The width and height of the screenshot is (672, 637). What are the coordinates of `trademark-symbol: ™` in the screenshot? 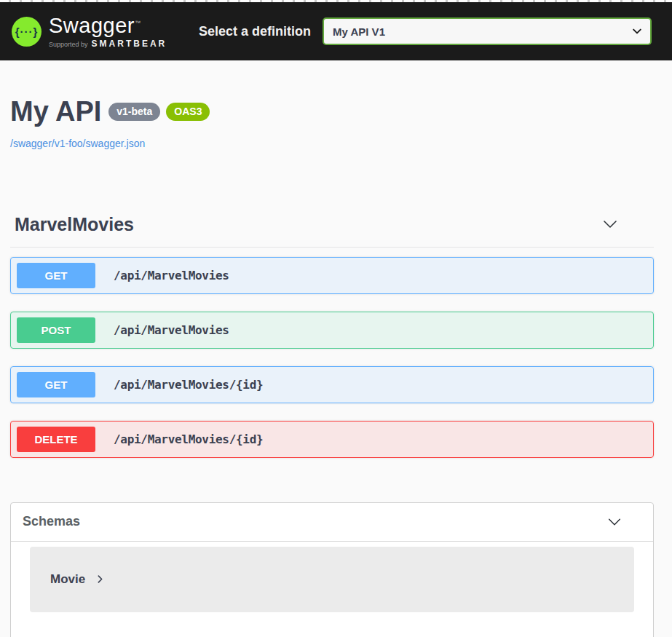 It's located at (138, 23).